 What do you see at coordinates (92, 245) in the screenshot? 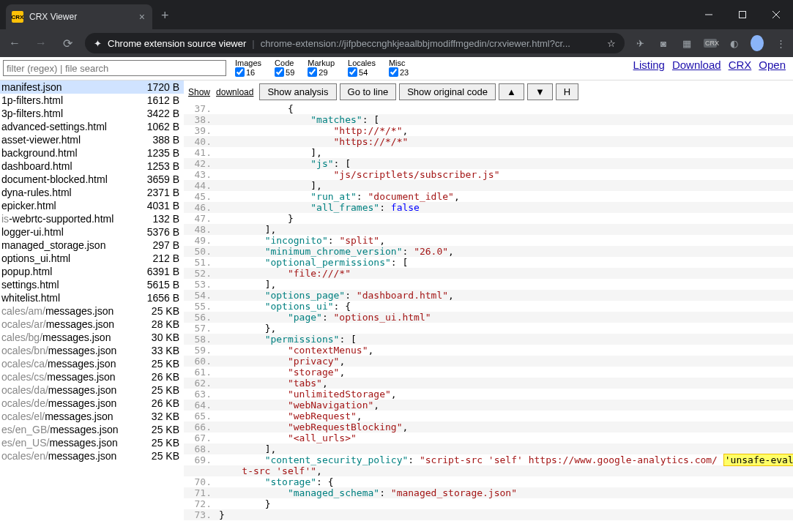
I see `file-row: managed_storage.json297 B` at bounding box center [92, 245].